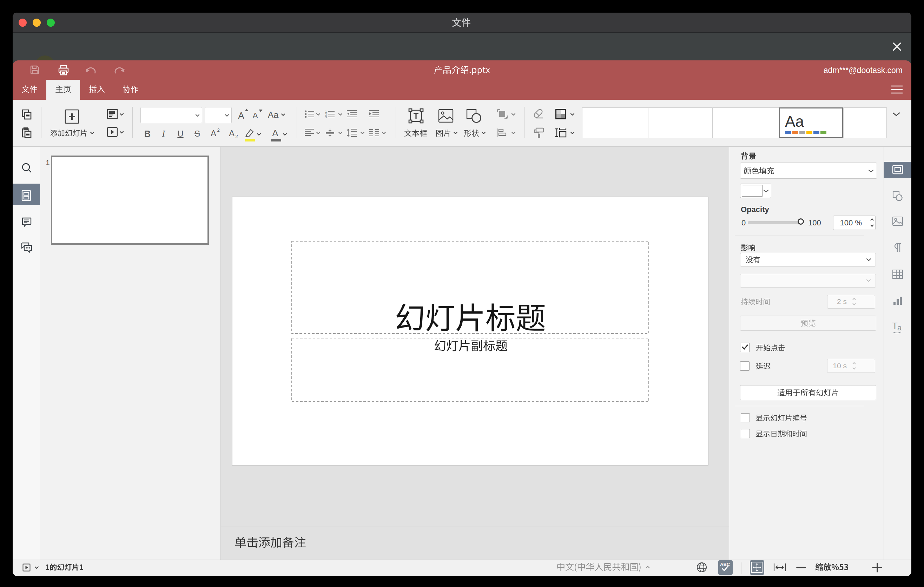 The image size is (924, 587). What do you see at coordinates (895, 326) in the screenshot?
I see `svg-text: T` at bounding box center [895, 326].